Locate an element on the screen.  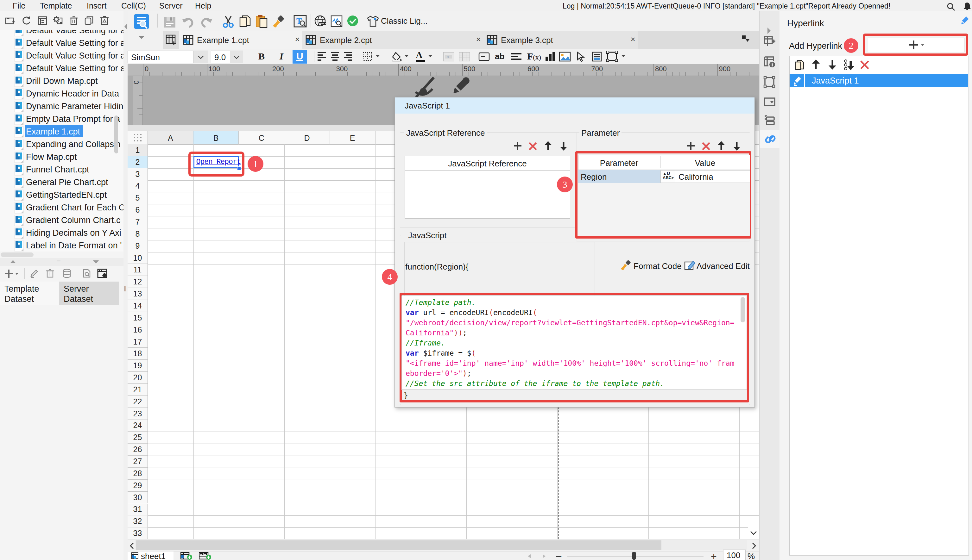
widget-settings-icon is located at coordinates (770, 41).